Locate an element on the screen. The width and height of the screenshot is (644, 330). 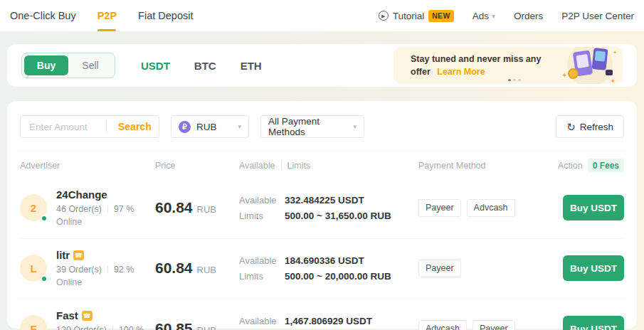
nav-tab-fiat-deposit: Fiat Deposit is located at coordinates (165, 16).